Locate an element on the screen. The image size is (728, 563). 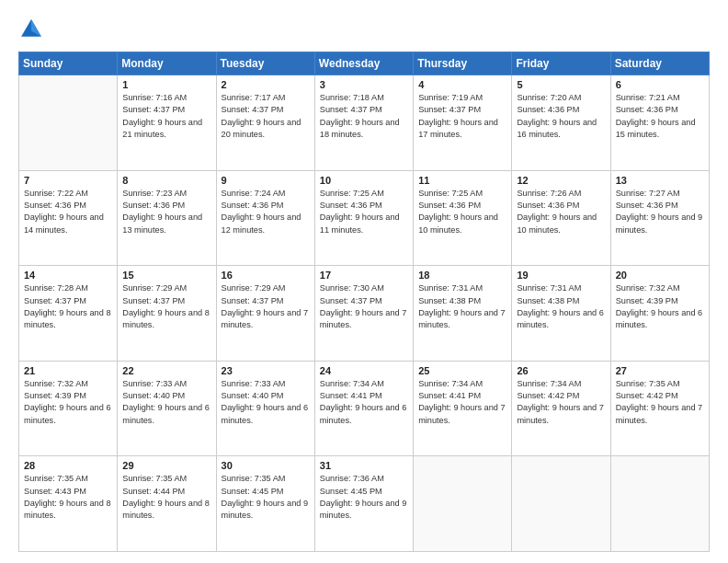
weekday-header: Tuesday is located at coordinates (265, 64).